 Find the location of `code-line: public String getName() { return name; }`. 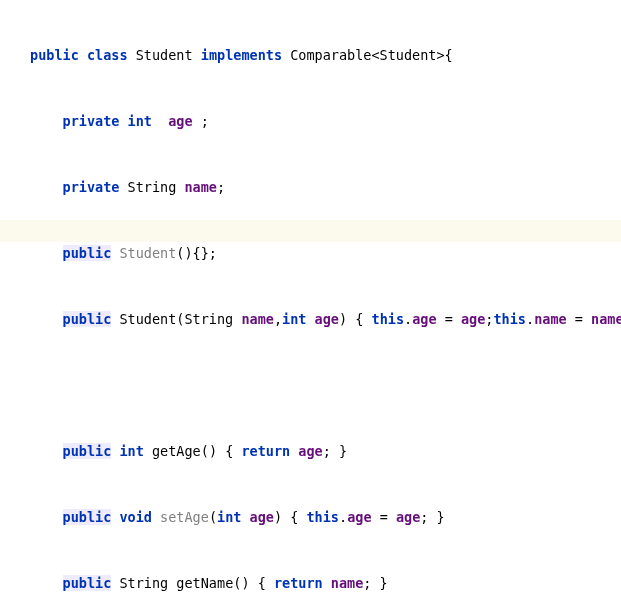

code-line: public String getName() { return name; } is located at coordinates (310, 583).